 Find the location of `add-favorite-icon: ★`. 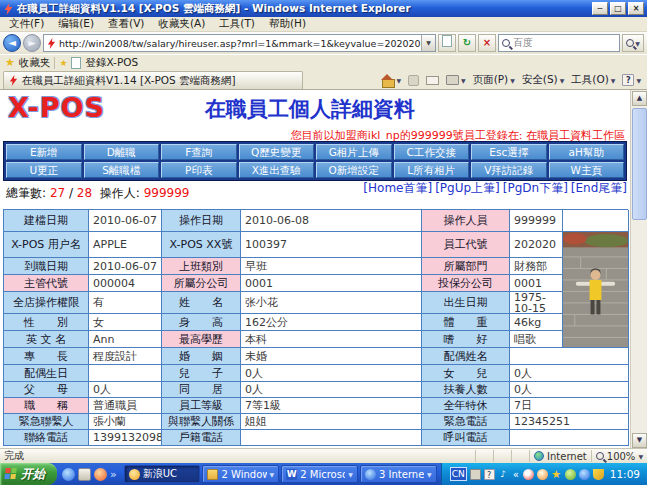

add-favorite-icon: ★ is located at coordinates (63, 63).